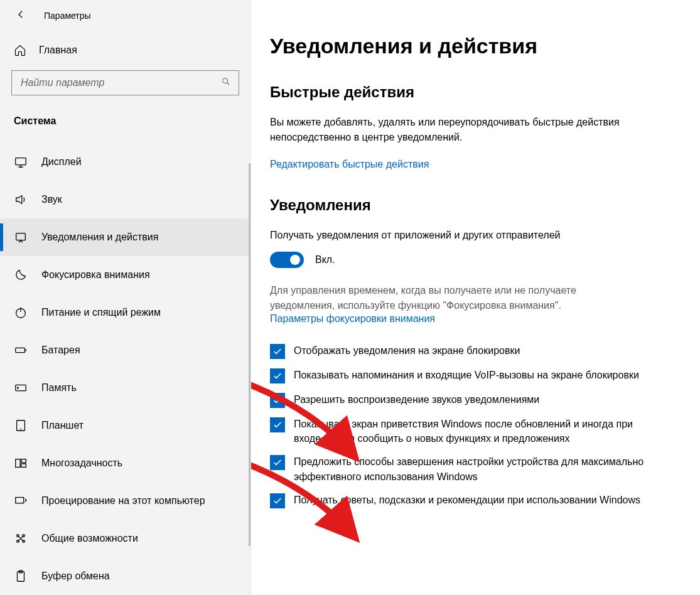  What do you see at coordinates (407, 350) in the screenshot?
I see `check-label: Отображать уведомления на экране блокиро…` at bounding box center [407, 350].